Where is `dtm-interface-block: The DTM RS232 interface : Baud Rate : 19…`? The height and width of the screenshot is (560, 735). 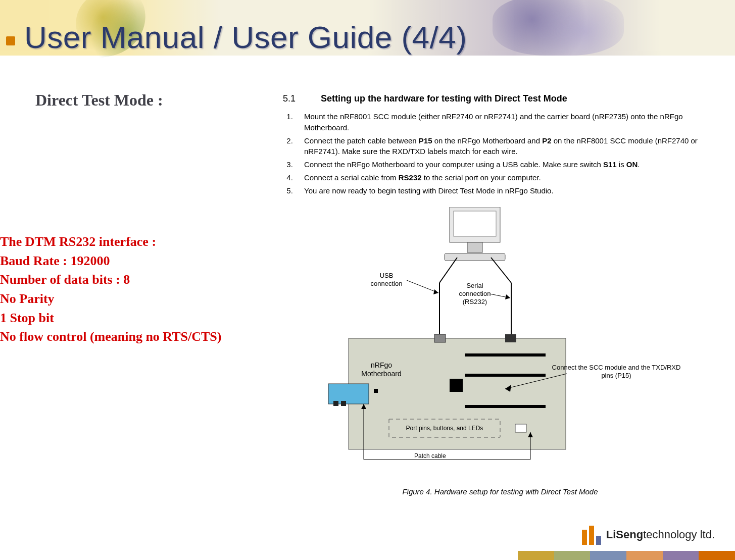 dtm-interface-block: The DTM RS232 interface : Baud Rate : 19… is located at coordinates (111, 289).